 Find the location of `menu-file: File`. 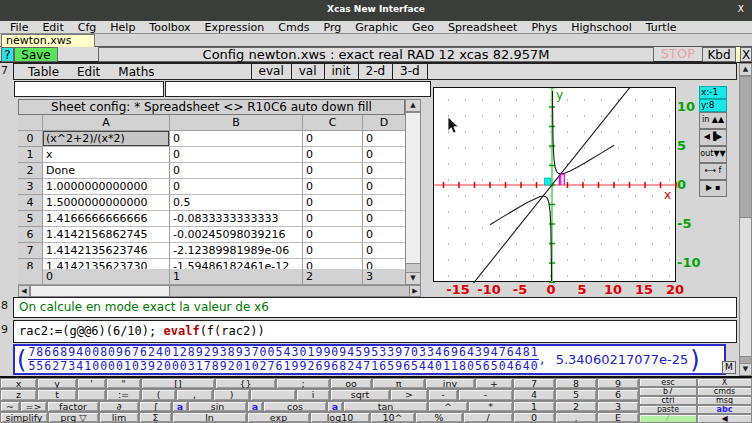

menu-file: File is located at coordinates (19, 28).